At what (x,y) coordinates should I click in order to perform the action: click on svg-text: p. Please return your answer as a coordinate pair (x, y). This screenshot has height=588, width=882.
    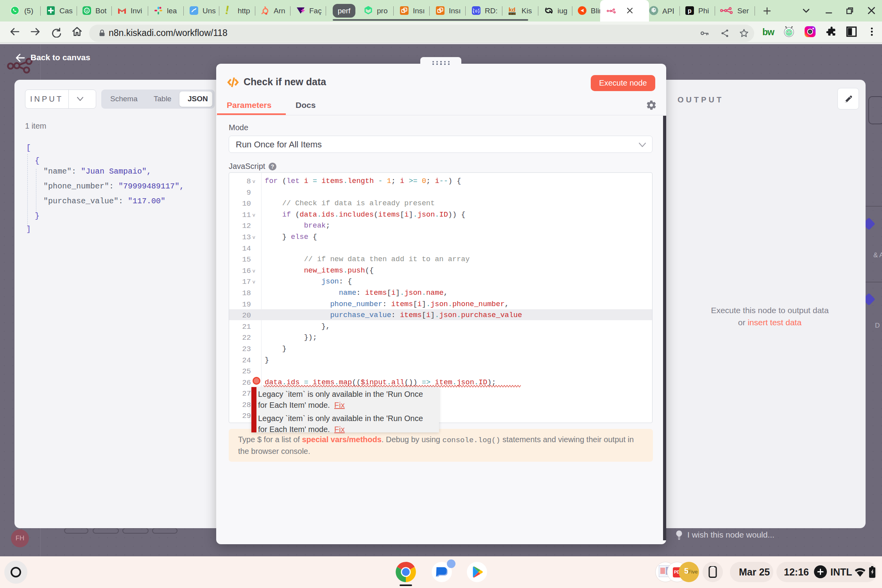
    Looking at the image, I should click on (690, 11).